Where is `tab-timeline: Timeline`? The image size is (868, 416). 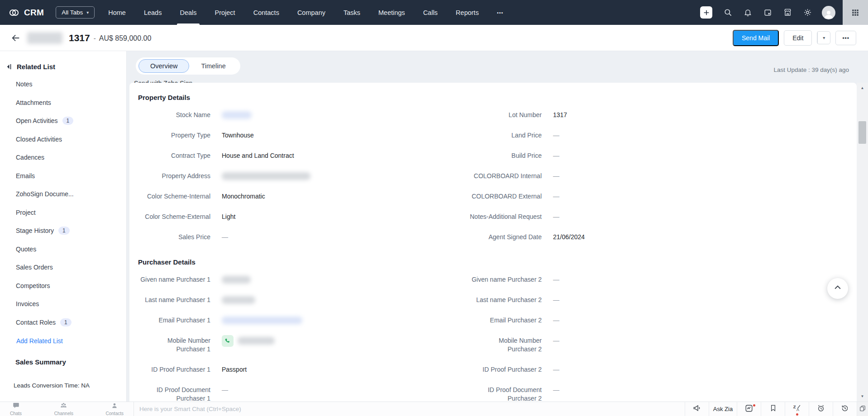 tab-timeline: Timeline is located at coordinates (213, 66).